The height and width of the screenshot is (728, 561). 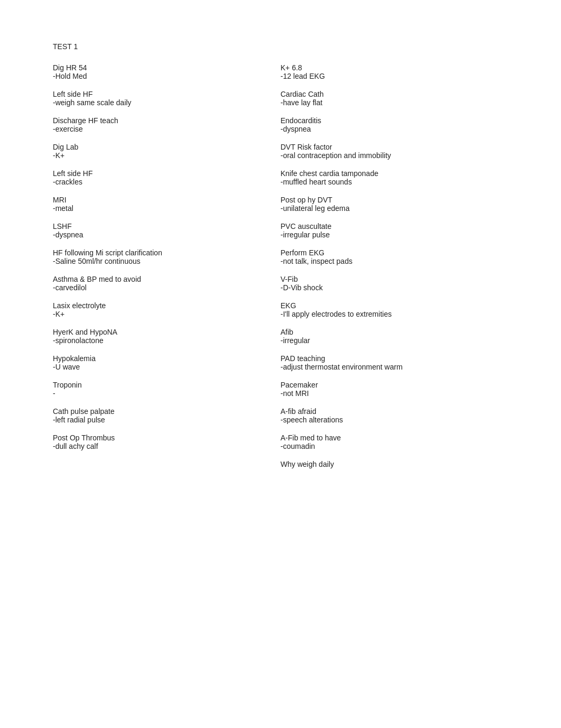 I want to click on list-item: Pacemaker-not MRI, so click(x=394, y=389).